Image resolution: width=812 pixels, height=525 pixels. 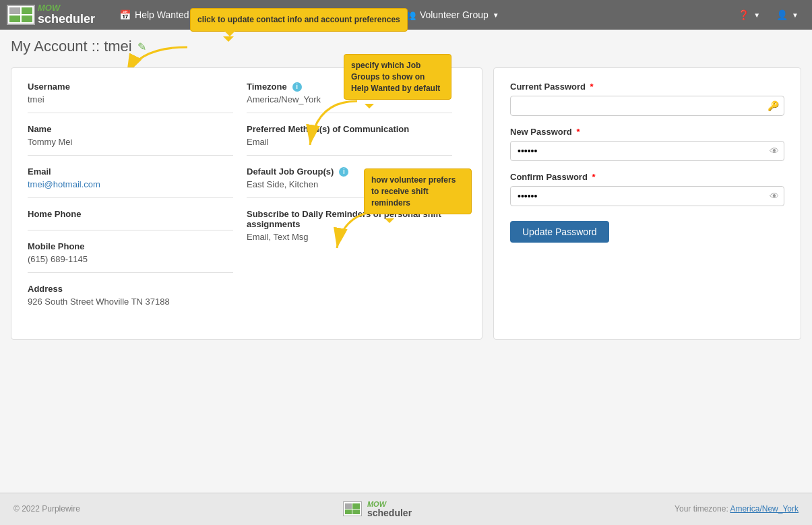 I want to click on nav-user-button: 👤 ▼, so click(x=787, y=15).